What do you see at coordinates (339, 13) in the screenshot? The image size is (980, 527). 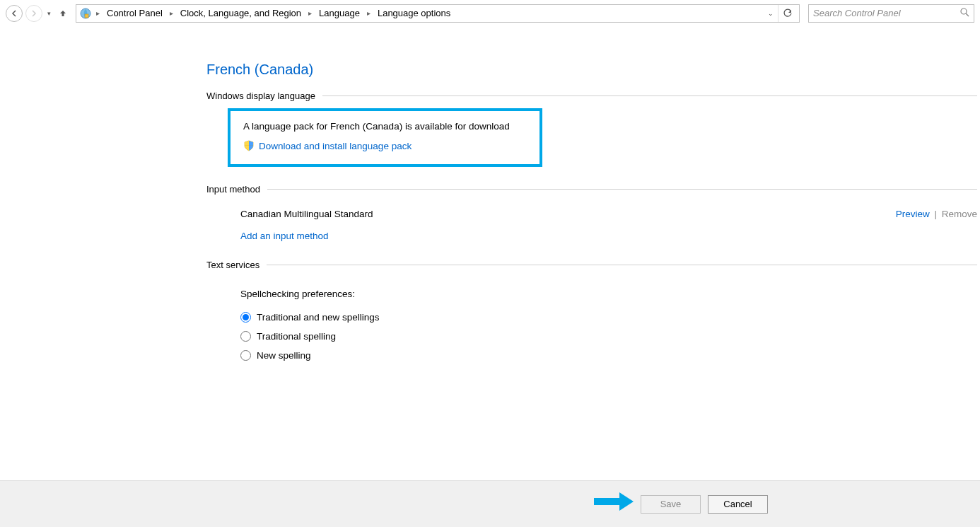 I see `breadcrumb-item: Language` at bounding box center [339, 13].